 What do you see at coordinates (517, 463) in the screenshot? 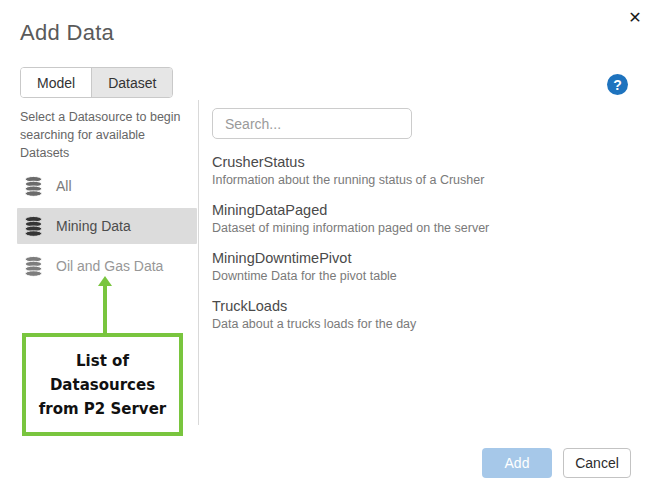
I see `add-button: Add` at bounding box center [517, 463].